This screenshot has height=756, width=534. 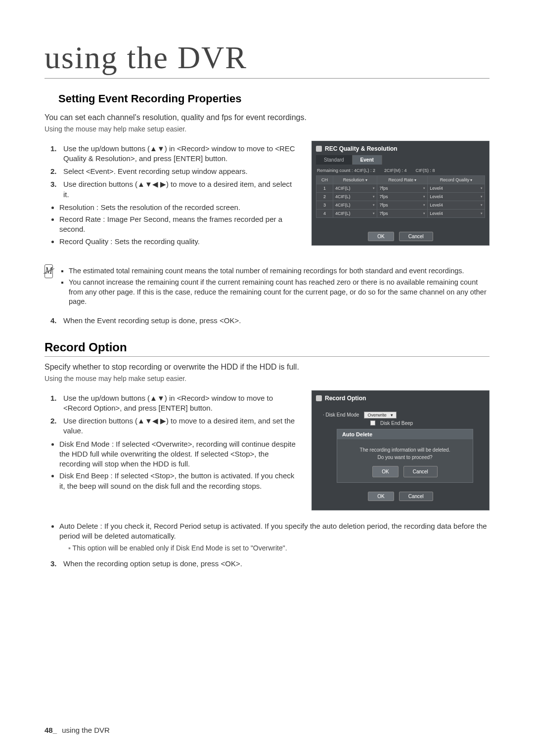 I want to click on modal-line: Do you want to proceed?, so click(x=405, y=458).